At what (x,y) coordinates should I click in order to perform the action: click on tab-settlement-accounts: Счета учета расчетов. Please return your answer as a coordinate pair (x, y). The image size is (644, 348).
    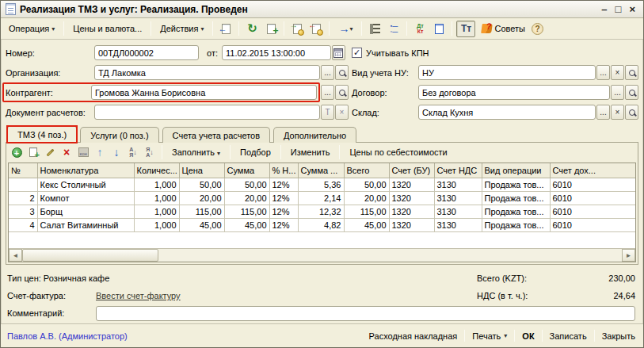
    Looking at the image, I should click on (216, 135).